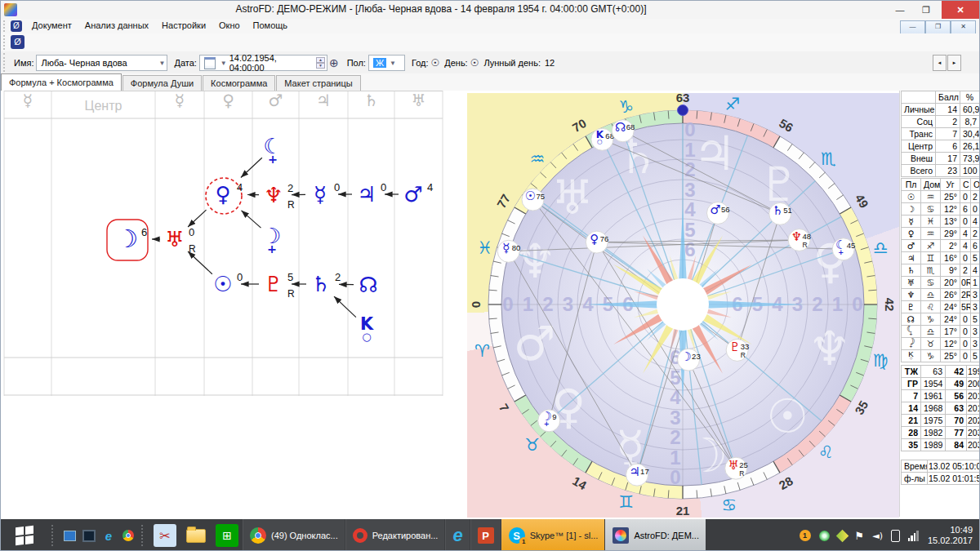 The height and width of the screenshot is (551, 980). I want to click on monitor-icon, so click(89, 535).